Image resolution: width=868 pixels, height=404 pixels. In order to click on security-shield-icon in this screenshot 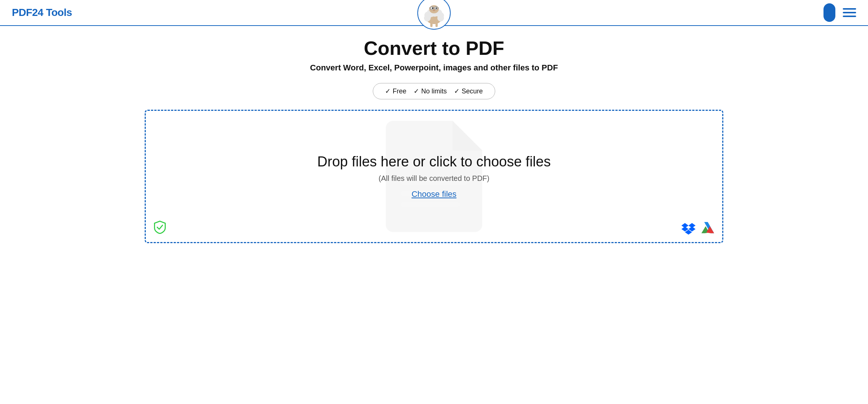, I will do `click(160, 228)`.